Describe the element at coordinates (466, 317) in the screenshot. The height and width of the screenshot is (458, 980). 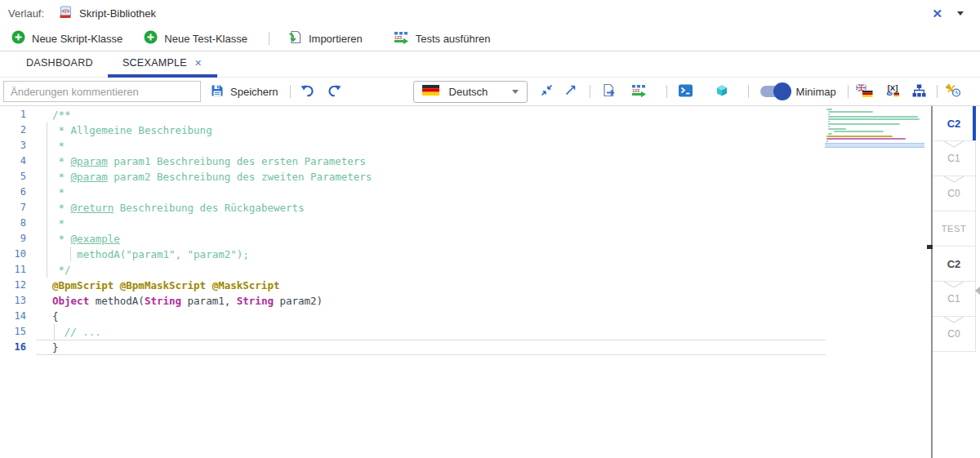
I see `code-line-14: 14{` at that location.